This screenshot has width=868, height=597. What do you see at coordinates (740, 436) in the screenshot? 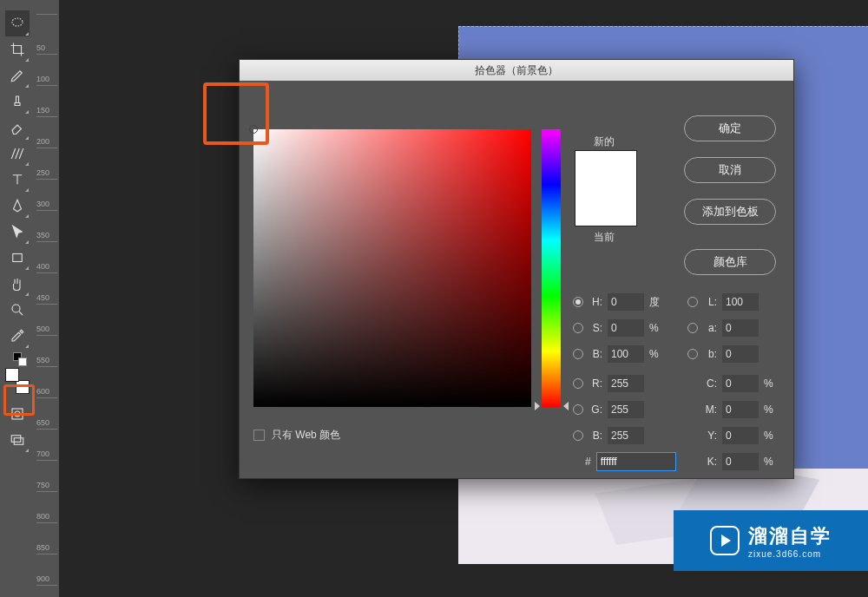
I see `y-field: Y: %` at bounding box center [740, 436].